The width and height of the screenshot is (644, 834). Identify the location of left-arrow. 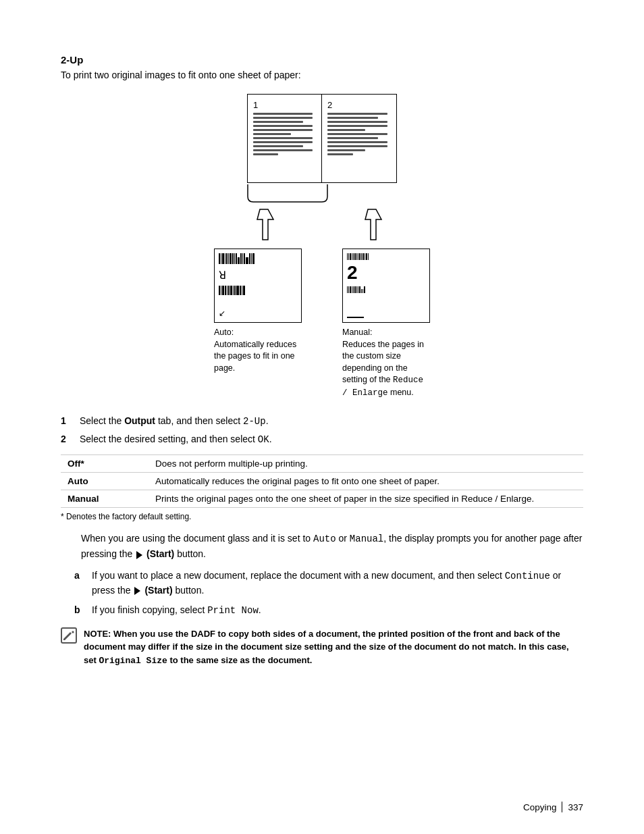
(268, 224).